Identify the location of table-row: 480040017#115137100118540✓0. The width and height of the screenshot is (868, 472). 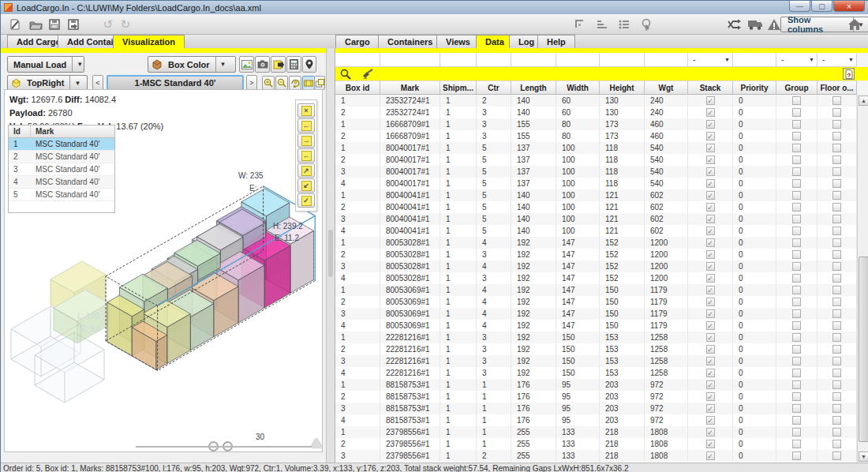
(597, 183).